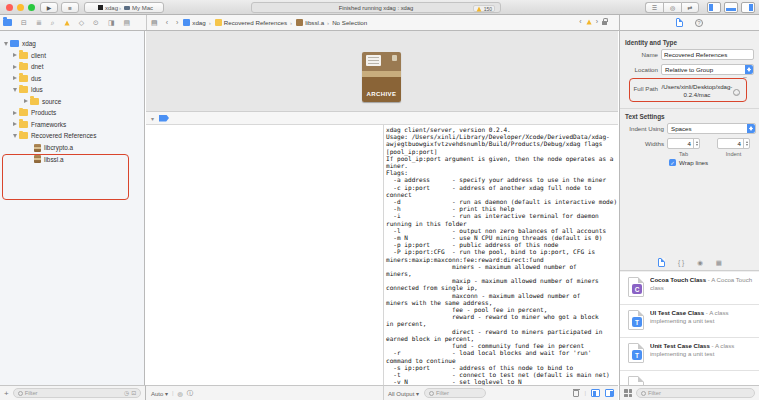 This screenshot has height=400, width=759. I want to click on grid-view-icon, so click(628, 393).